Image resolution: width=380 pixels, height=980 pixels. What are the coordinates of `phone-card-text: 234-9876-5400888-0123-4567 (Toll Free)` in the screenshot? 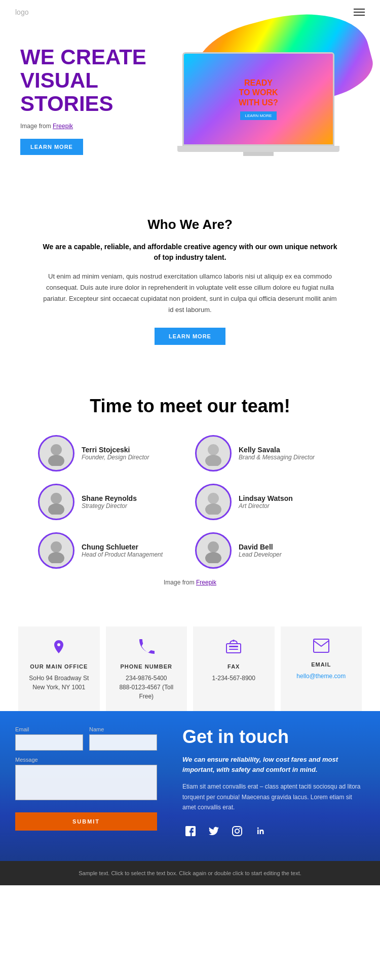 It's located at (147, 687).